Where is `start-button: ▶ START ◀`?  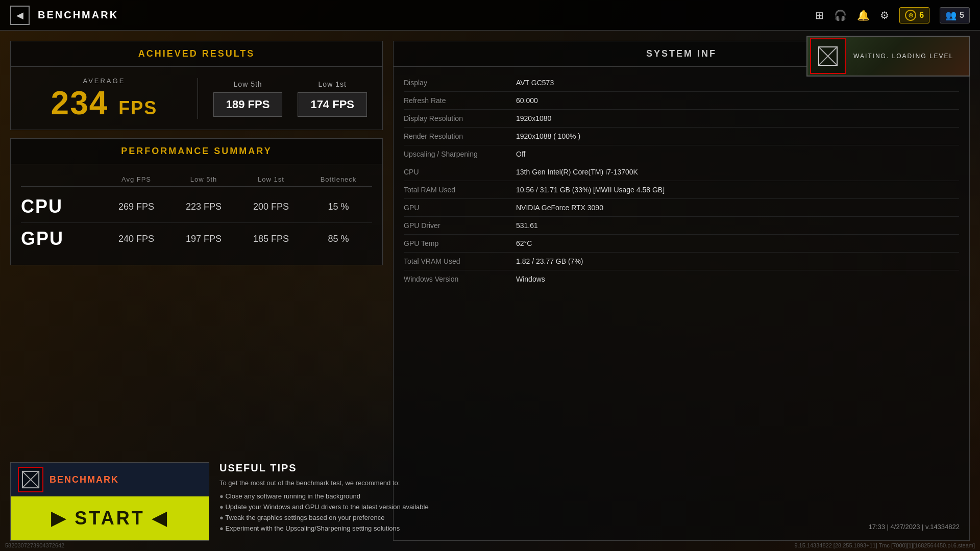
start-button: ▶ START ◀ is located at coordinates (110, 518).